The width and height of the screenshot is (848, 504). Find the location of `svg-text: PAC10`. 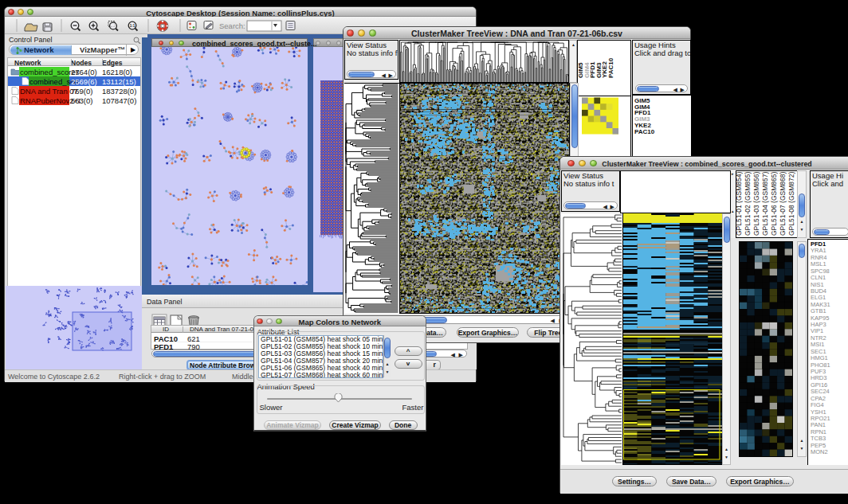

svg-text: PAC10 is located at coordinates (610, 68).